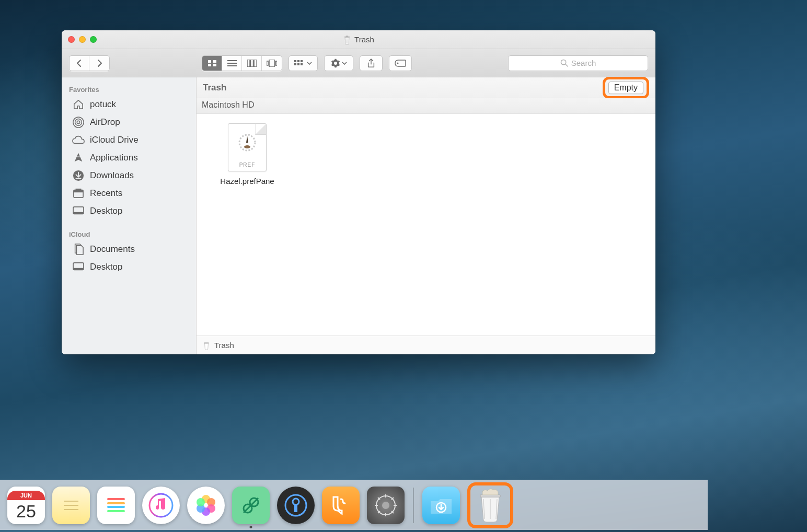 Image resolution: width=807 pixels, height=532 pixels. I want to click on sidebar: Favorites potuck AirDrop iCloud Drive Ap…, so click(129, 216).